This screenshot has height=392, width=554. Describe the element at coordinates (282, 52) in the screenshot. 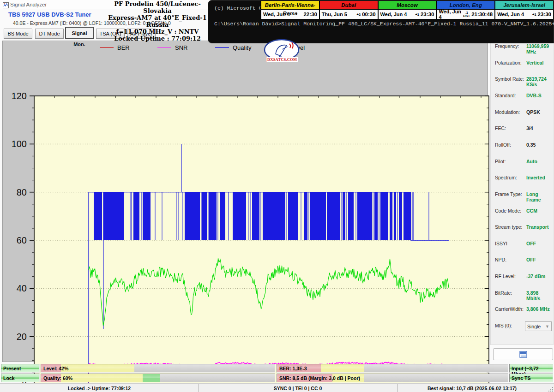

I see `dxsatcs-logo: DXSATCS.COM` at that location.